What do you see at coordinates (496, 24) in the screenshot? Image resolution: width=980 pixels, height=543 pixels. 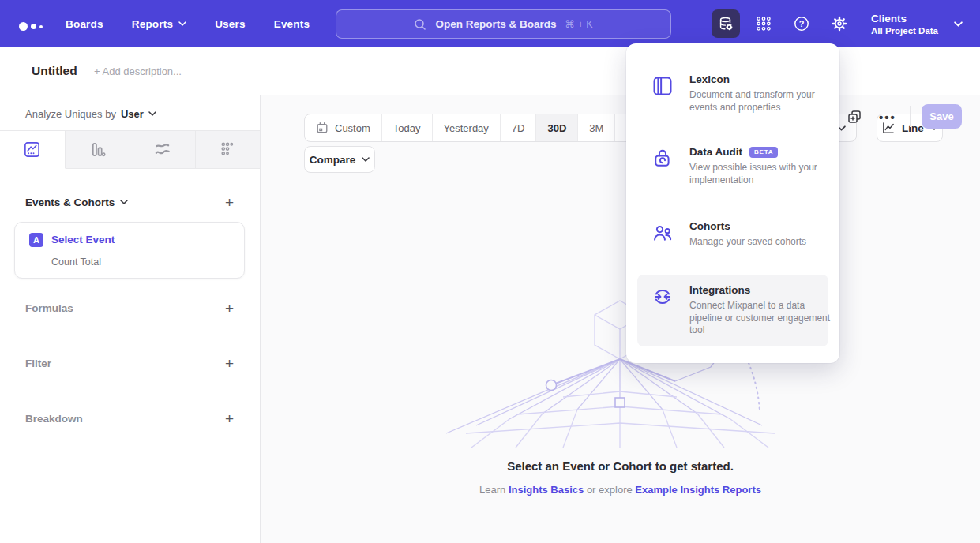 I see `search-placeholder: Open Reports & Boards` at bounding box center [496, 24].